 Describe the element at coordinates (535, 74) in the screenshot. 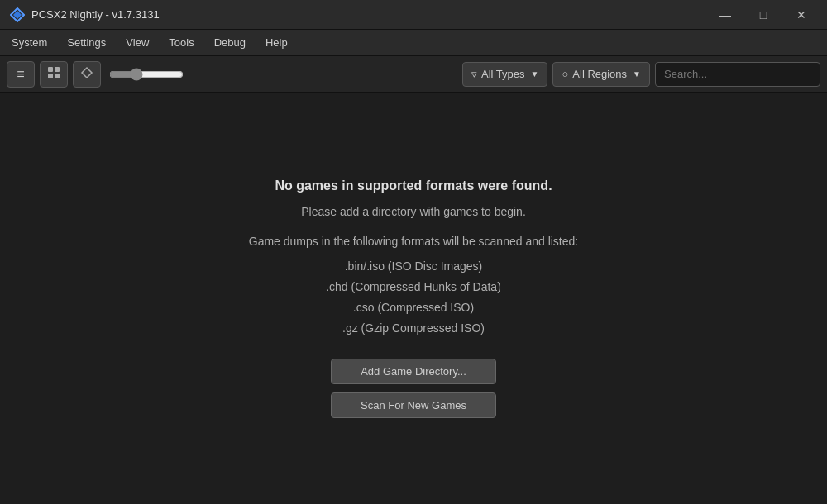

I see `filter-types-chevron-icon: ▼` at that location.